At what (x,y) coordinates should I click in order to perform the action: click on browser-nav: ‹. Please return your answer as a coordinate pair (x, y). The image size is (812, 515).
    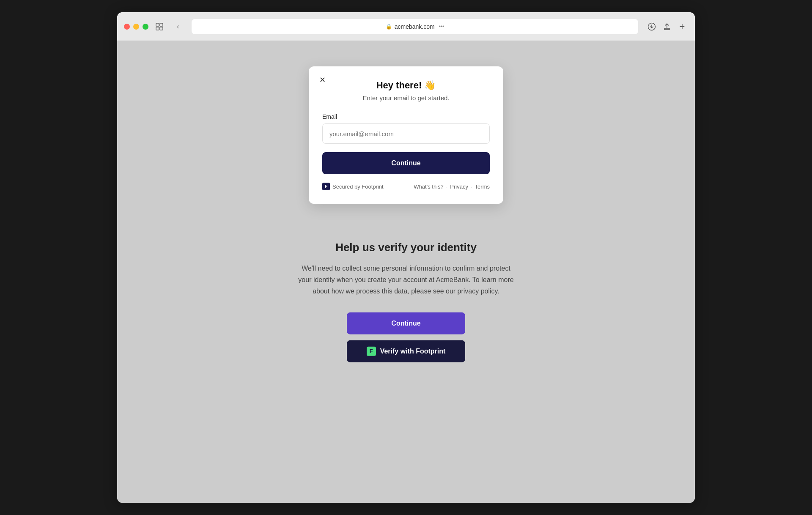
    Looking at the image, I should click on (178, 27).